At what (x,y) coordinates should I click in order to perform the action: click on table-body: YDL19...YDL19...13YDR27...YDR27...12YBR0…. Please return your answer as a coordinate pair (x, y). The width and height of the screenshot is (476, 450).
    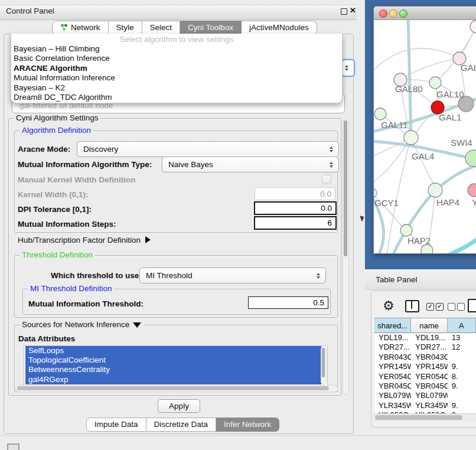
    Looking at the image, I should click on (425, 377).